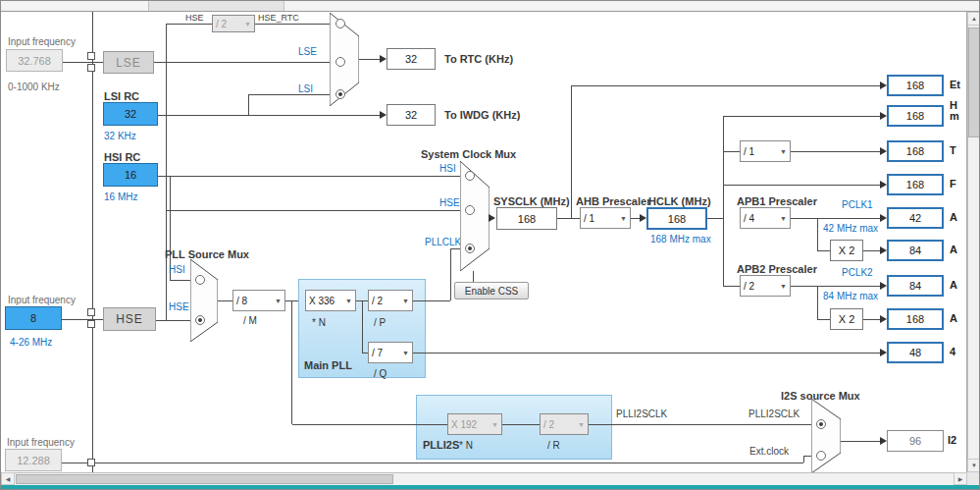  Describe the element at coordinates (960, 479) in the screenshot. I see `scroll-right-button: ▶` at that location.